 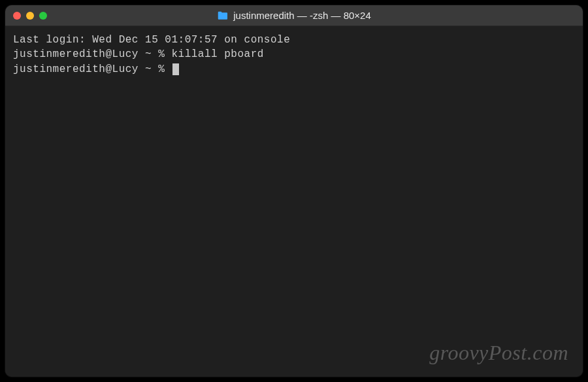 What do you see at coordinates (499, 353) in the screenshot?
I see `watermark: groovyPost.com` at bounding box center [499, 353].